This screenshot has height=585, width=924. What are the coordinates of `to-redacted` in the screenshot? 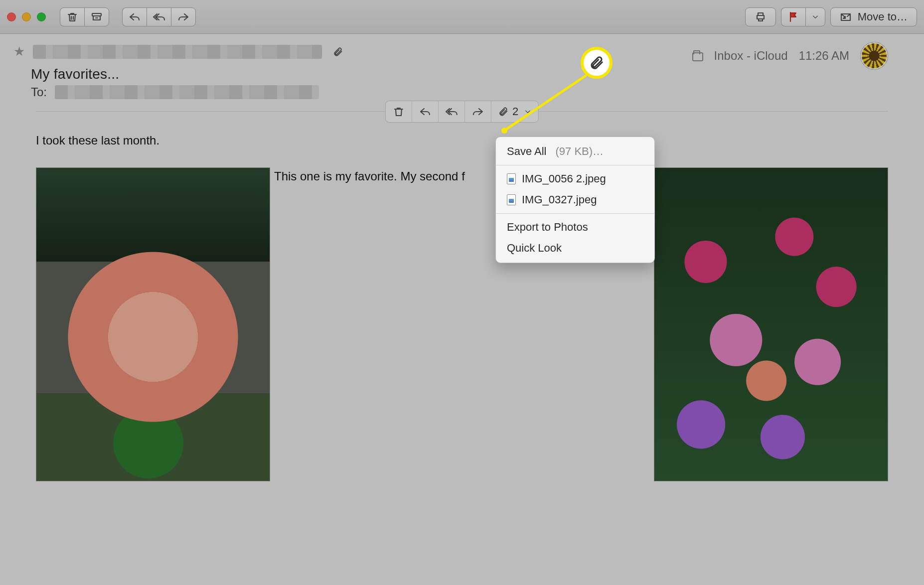 It's located at (187, 92).